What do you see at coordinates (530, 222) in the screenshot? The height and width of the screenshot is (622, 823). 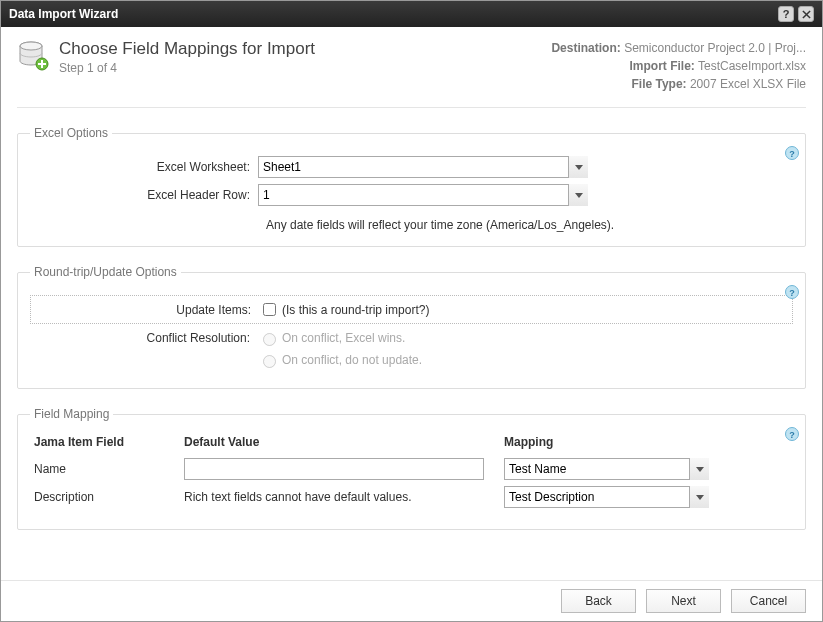 I see `timezone-note: Any date fields will reflect your time z…` at bounding box center [530, 222].